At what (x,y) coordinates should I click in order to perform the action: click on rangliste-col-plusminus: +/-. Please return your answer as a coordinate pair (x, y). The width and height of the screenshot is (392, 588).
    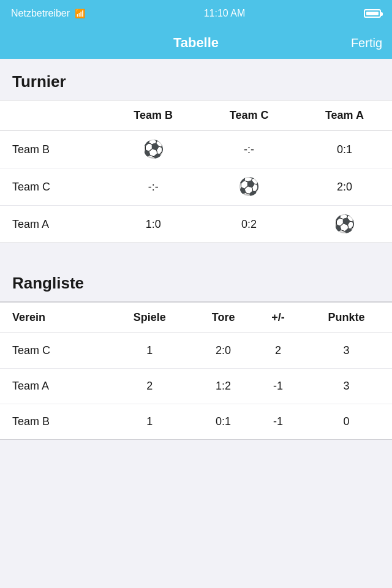
    Looking at the image, I should click on (278, 318).